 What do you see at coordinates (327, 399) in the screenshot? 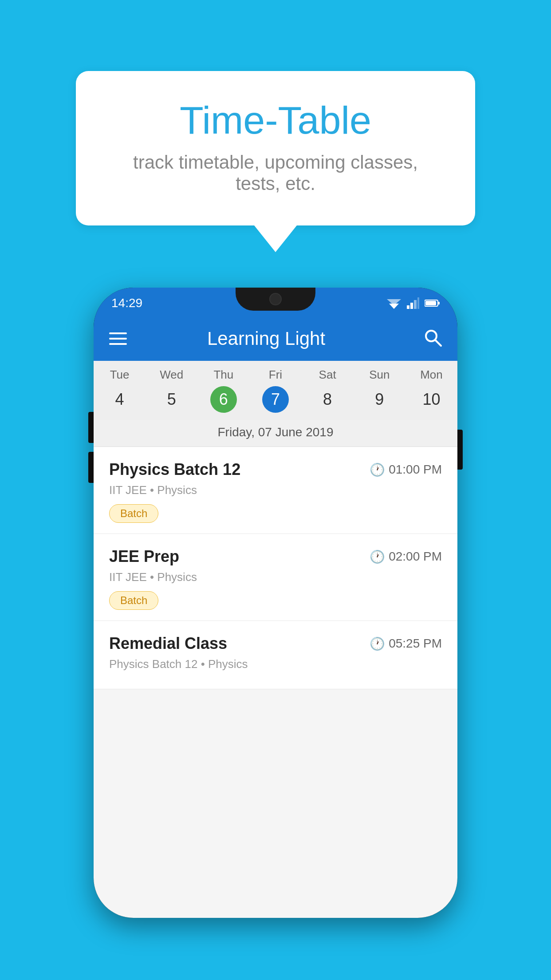
I see `day-number: 8` at bounding box center [327, 399].